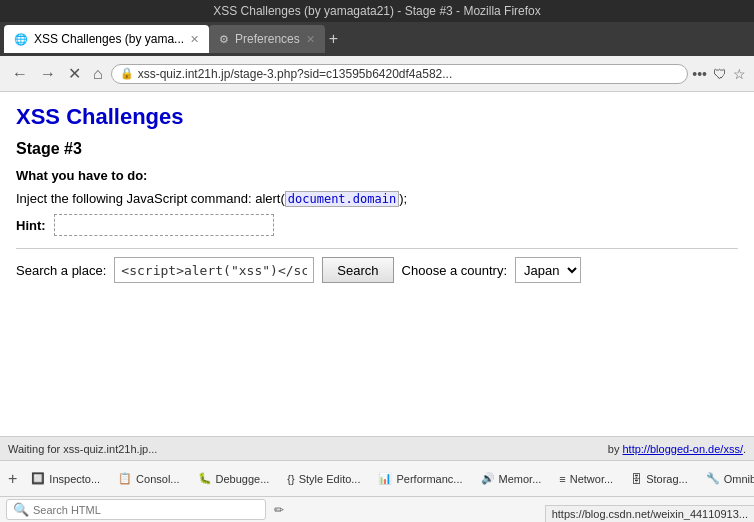 The height and width of the screenshot is (522, 754). Describe the element at coordinates (562, 479) in the screenshot. I see `network-icon: ≡` at that location.